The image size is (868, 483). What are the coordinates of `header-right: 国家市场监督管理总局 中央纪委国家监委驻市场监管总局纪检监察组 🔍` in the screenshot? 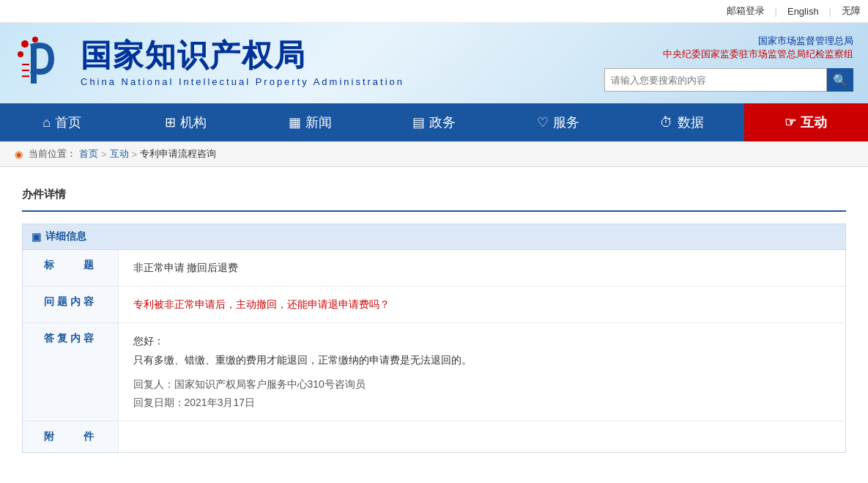 It's located at (643, 63).